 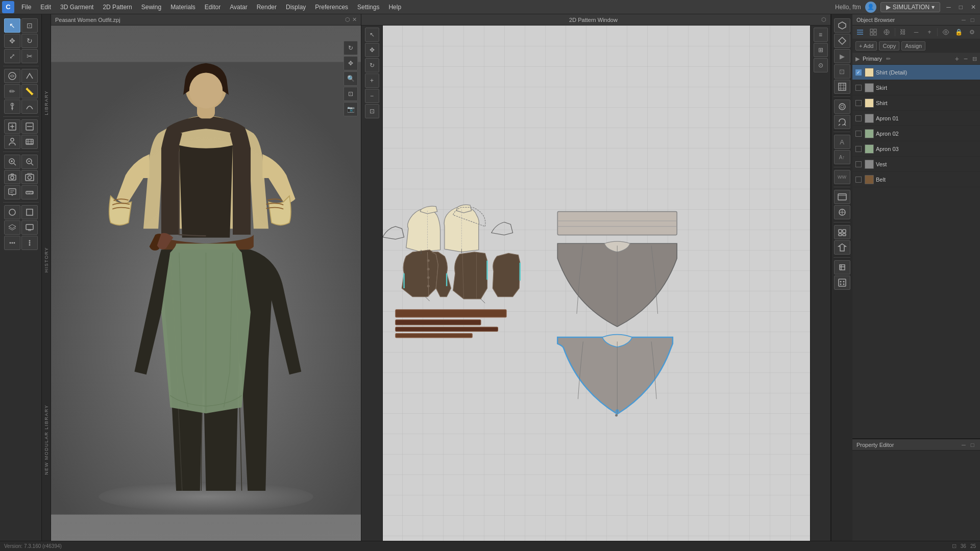 I want to click on vp-zoom-btn: 🔍, so click(x=351, y=79).